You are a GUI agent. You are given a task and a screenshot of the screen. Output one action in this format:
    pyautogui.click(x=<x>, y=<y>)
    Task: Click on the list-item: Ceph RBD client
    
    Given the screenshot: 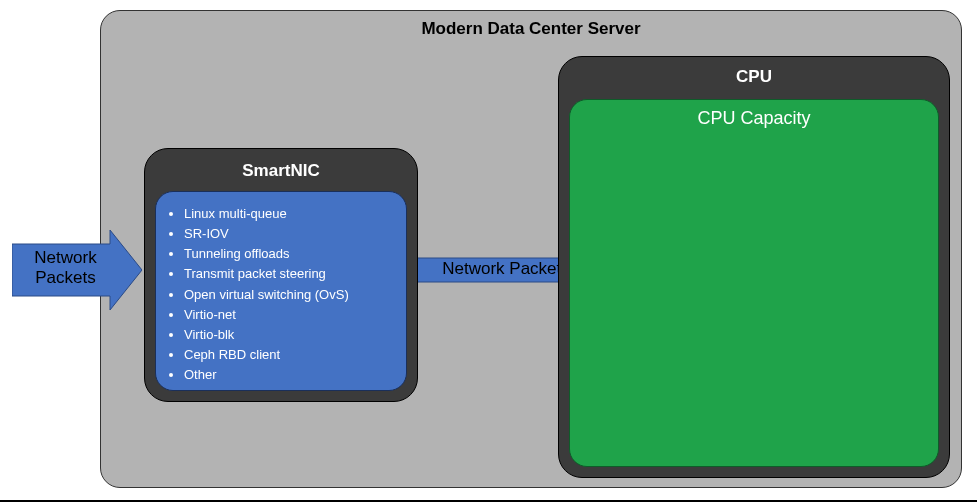 What is the action you would take?
    pyautogui.click(x=290, y=355)
    